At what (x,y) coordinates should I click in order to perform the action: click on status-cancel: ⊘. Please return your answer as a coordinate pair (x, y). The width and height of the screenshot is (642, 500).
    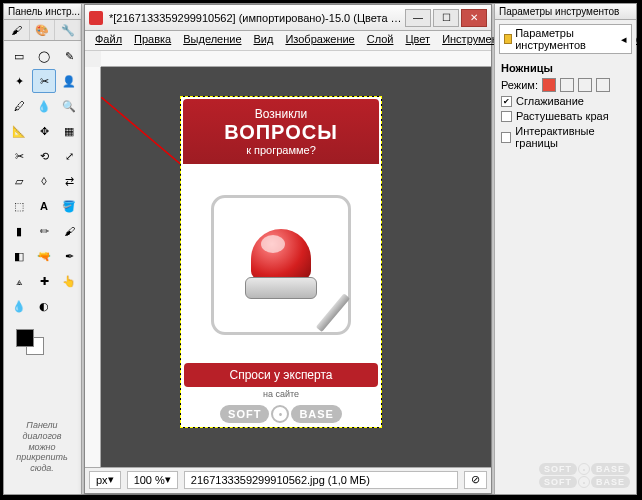
    Looking at the image, I should click on (476, 480).